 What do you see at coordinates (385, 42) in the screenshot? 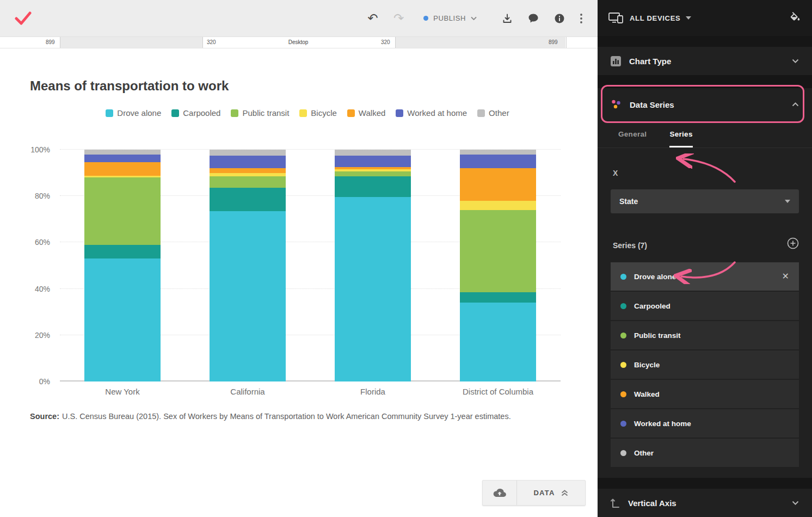
I see `ruler-label-right-breakpoint: 320` at bounding box center [385, 42].